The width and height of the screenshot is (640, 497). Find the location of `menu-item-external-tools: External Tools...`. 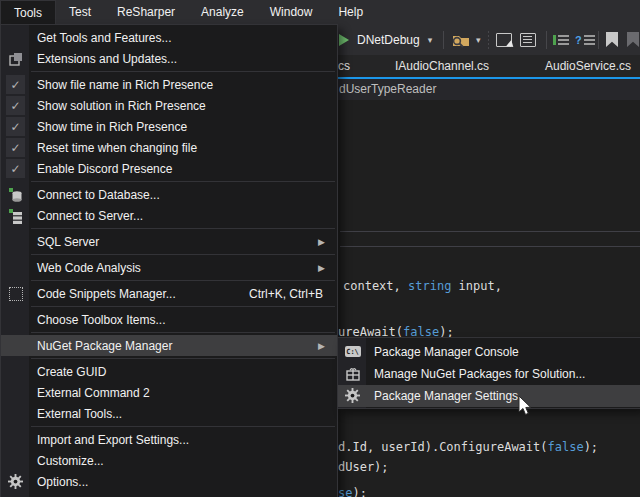

menu-item-external-tools: External Tools... is located at coordinates (169, 414).